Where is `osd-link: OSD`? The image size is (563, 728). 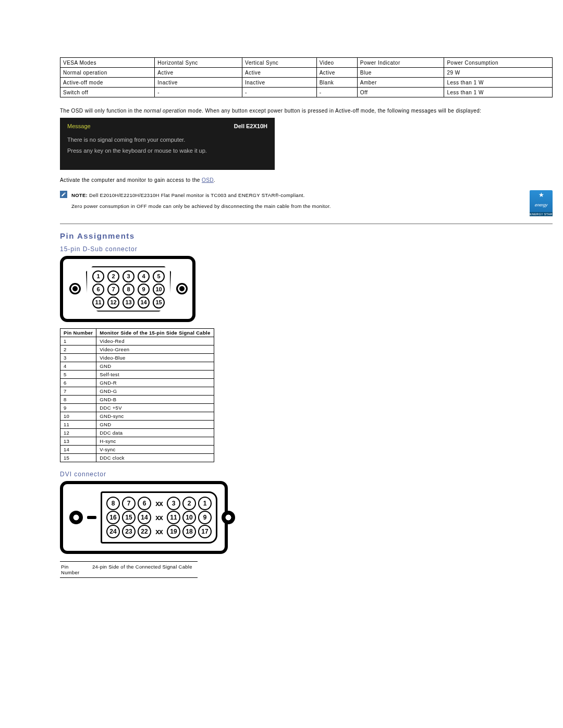 osd-link: OSD is located at coordinates (207, 180).